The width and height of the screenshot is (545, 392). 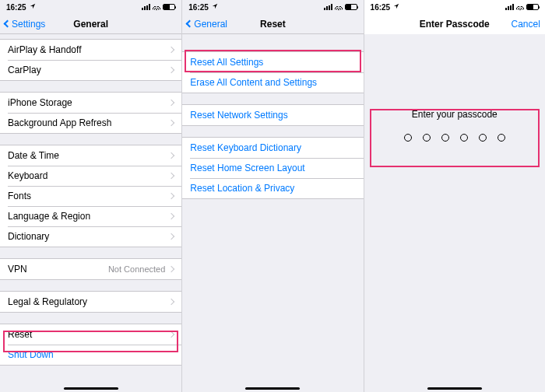 I want to click on group-legal: Legal & Regulatory, so click(x=90, y=302).